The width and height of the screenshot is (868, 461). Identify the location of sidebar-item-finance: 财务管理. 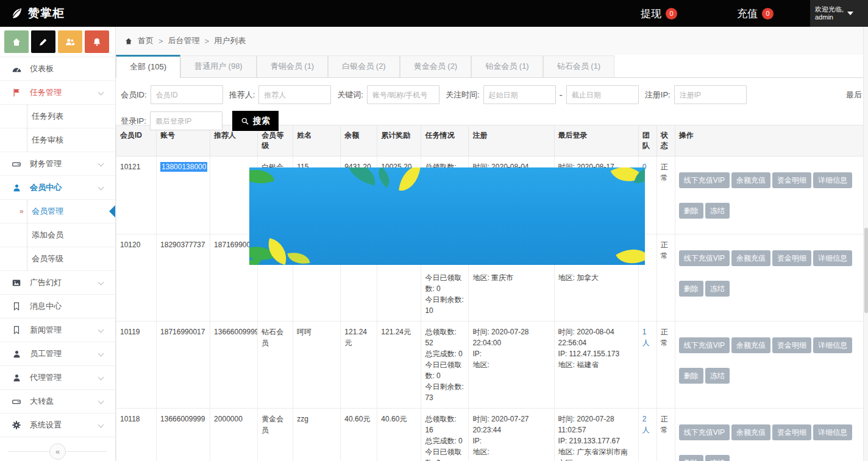
(57, 164).